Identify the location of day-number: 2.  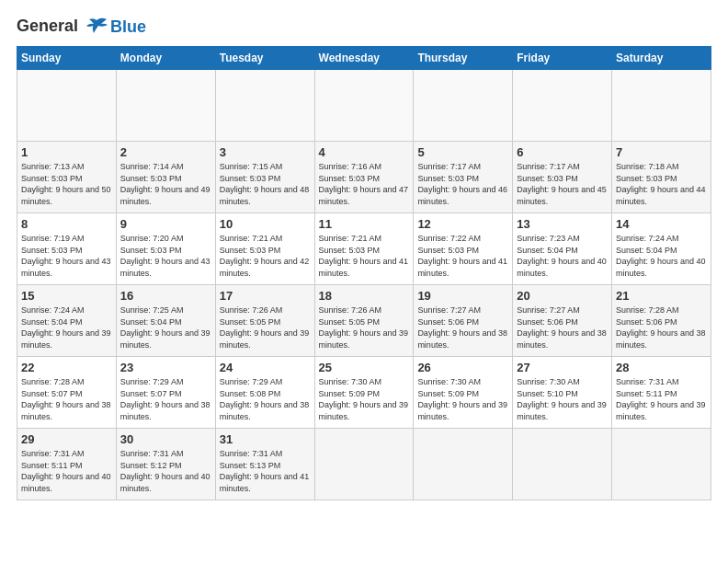
(165, 153).